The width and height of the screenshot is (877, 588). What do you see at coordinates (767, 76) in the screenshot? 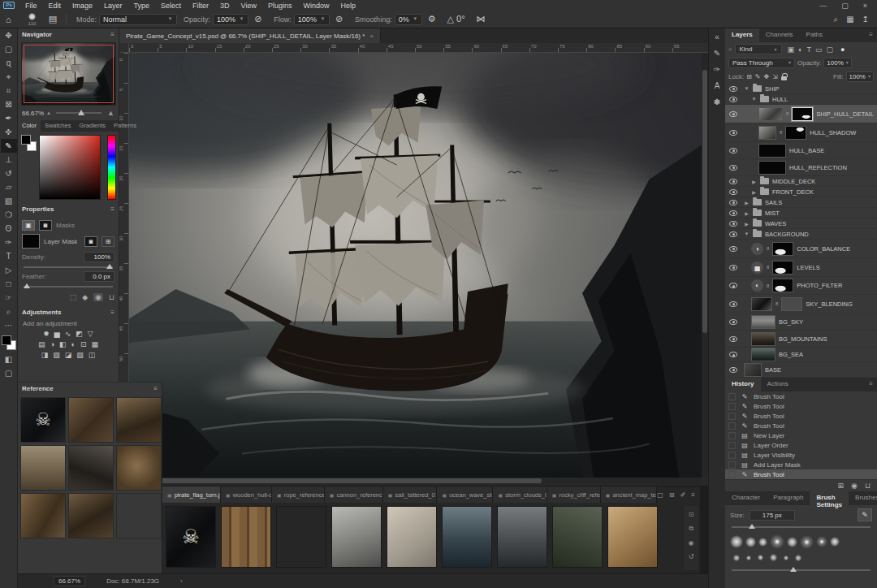
I see `lock-position-icon: ✥` at bounding box center [767, 76].